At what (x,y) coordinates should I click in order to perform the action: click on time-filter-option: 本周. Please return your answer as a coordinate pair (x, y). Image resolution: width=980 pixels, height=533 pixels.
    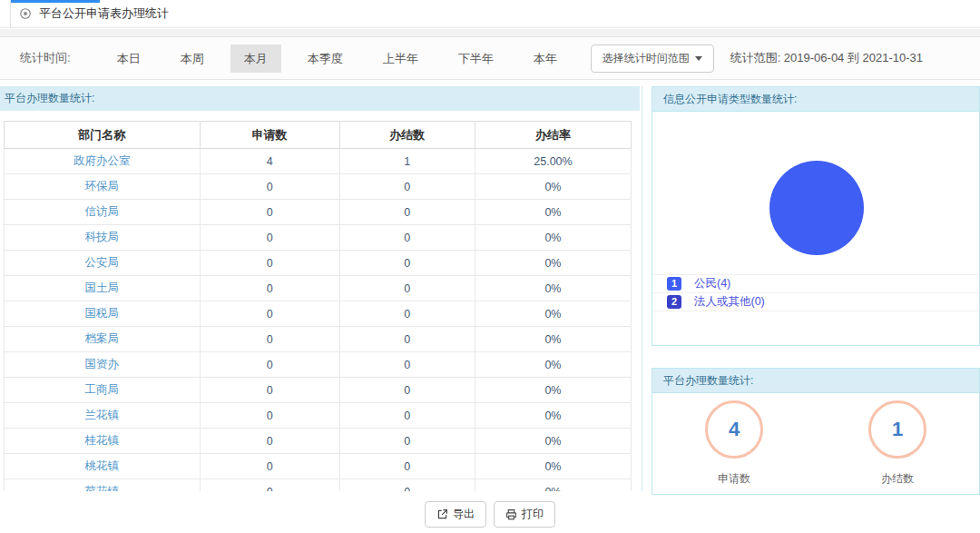
    Looking at the image, I should click on (192, 58).